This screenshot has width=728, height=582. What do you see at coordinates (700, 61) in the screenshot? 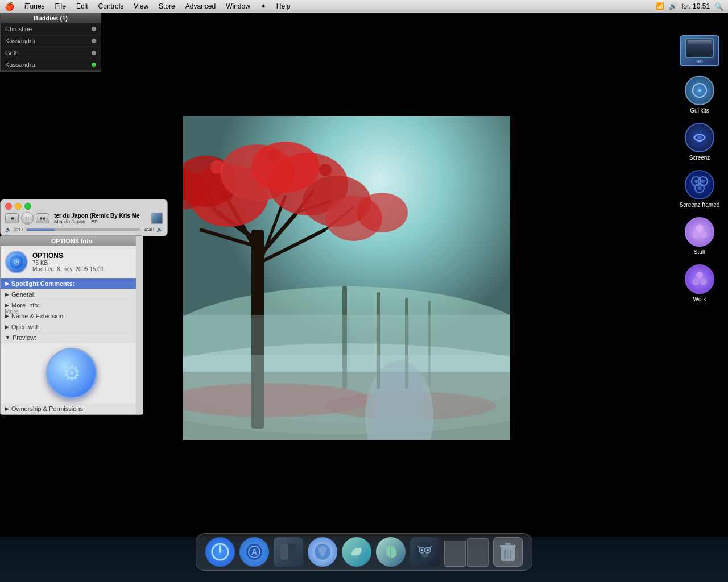
I see `hd-label: HD` at bounding box center [700, 61].